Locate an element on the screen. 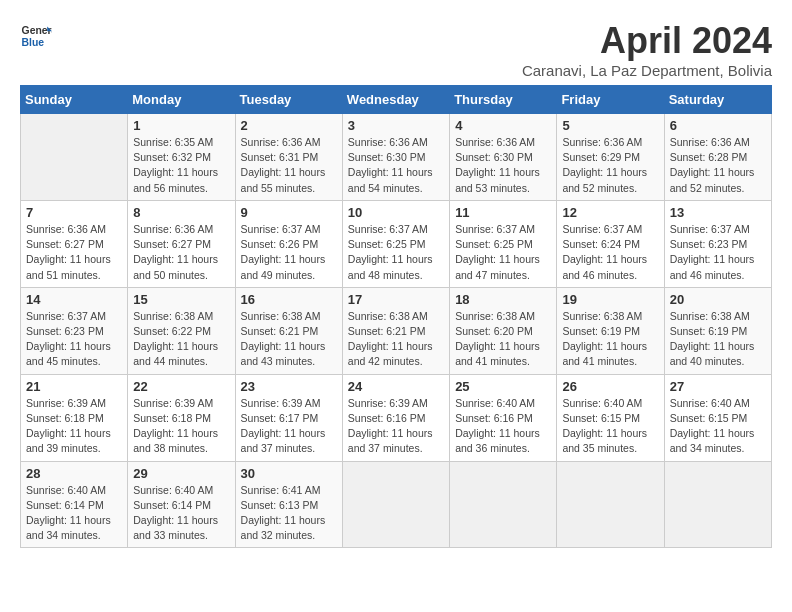 The height and width of the screenshot is (612, 792). day-number: 4 is located at coordinates (503, 126).